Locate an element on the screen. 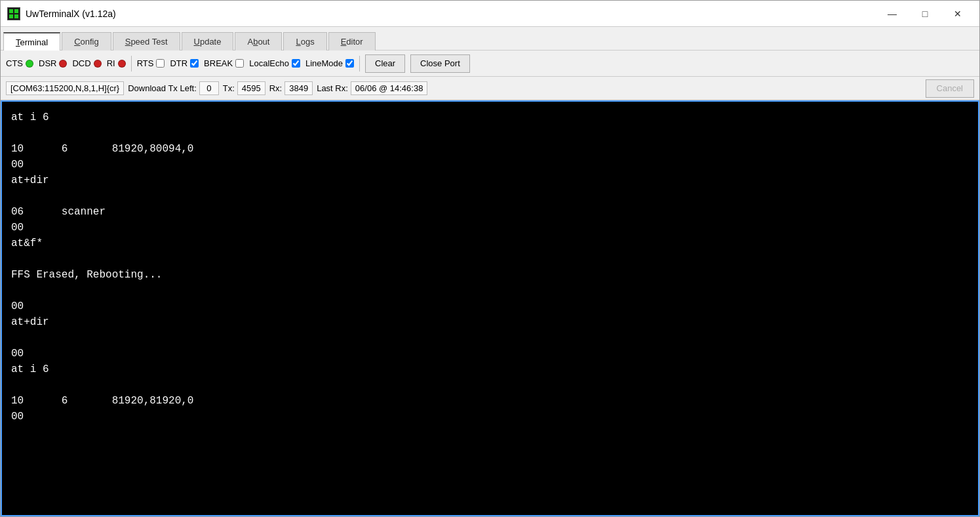 The height and width of the screenshot is (517, 980). linemode-group: LineMode is located at coordinates (330, 63).